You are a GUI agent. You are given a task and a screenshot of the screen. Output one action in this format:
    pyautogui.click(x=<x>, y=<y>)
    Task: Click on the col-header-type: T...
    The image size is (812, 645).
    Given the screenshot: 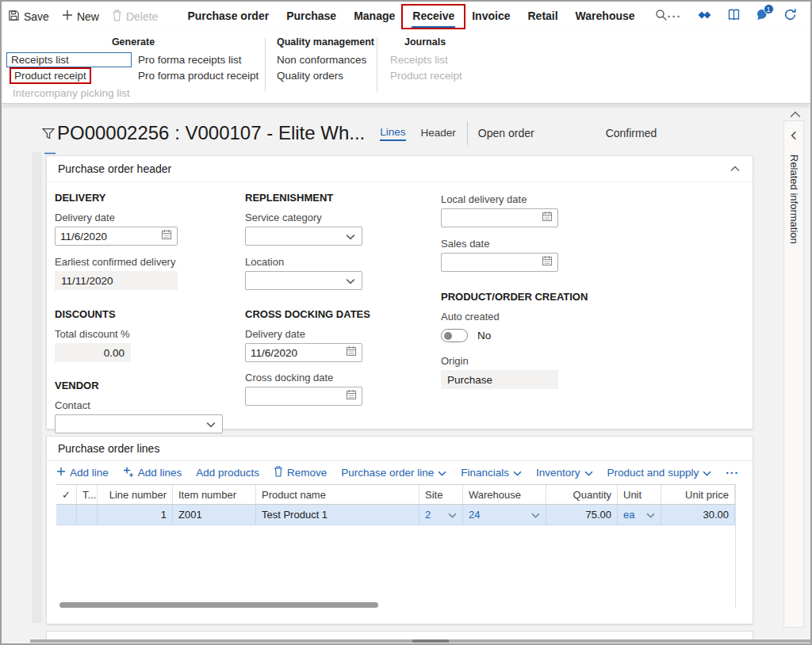 What is the action you would take?
    pyautogui.click(x=87, y=494)
    